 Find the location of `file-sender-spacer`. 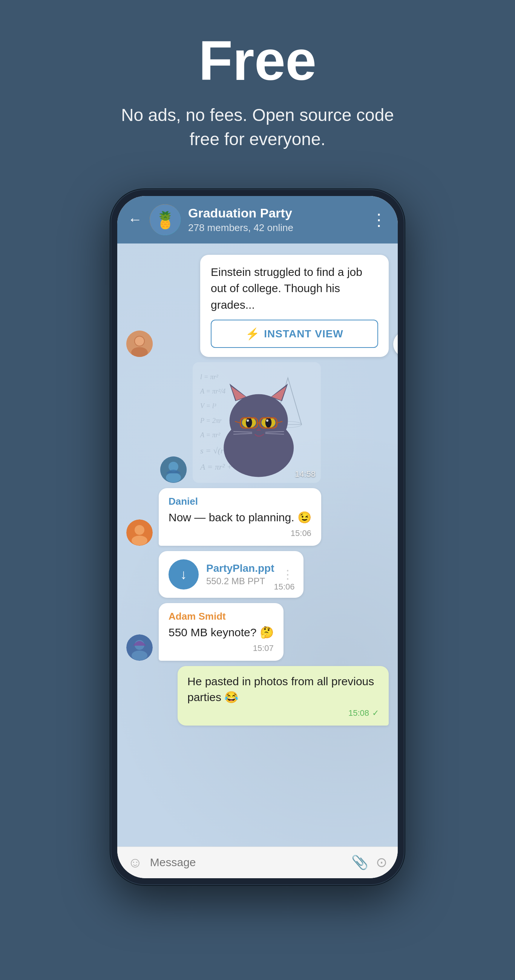

file-sender-spacer is located at coordinates (139, 584).